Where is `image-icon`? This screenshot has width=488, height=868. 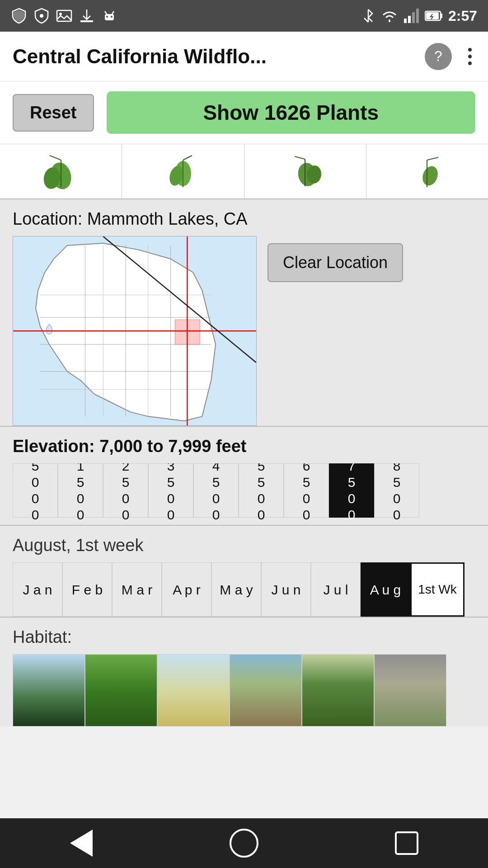 image-icon is located at coordinates (64, 16).